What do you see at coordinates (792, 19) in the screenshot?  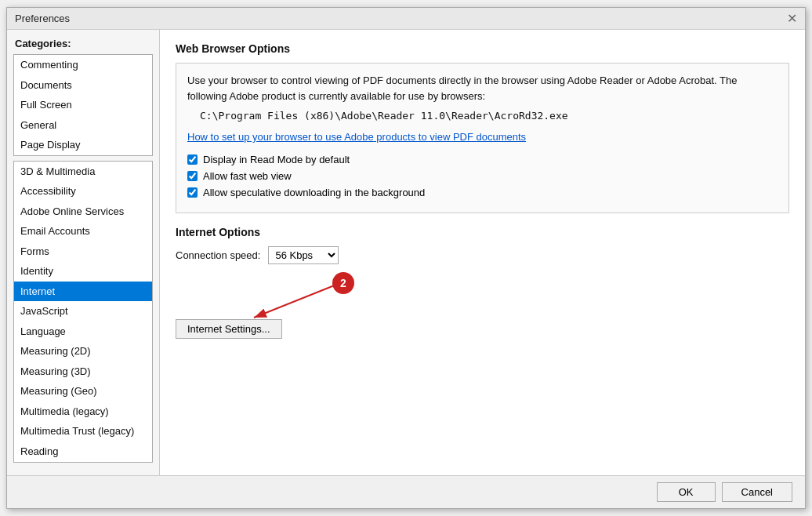 I see `close-button: ✕` at bounding box center [792, 19].